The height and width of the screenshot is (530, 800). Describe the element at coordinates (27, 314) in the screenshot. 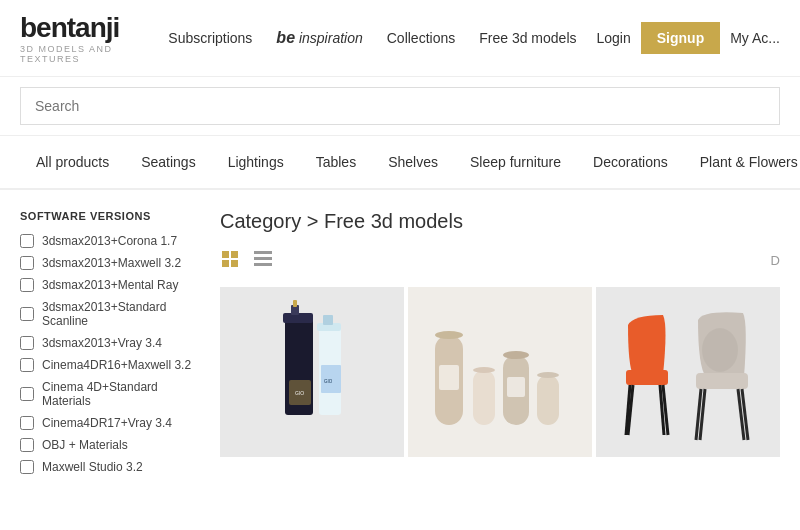

I see `filter-checkbox-scanline` at that location.